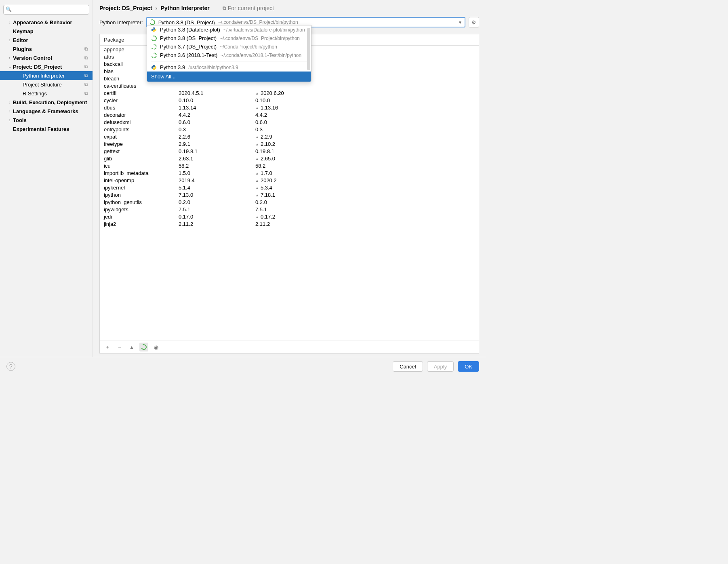  Describe the element at coordinates (289, 217) in the screenshot. I see `table-row: jedi0.17.0▲0.17.2` at that location.